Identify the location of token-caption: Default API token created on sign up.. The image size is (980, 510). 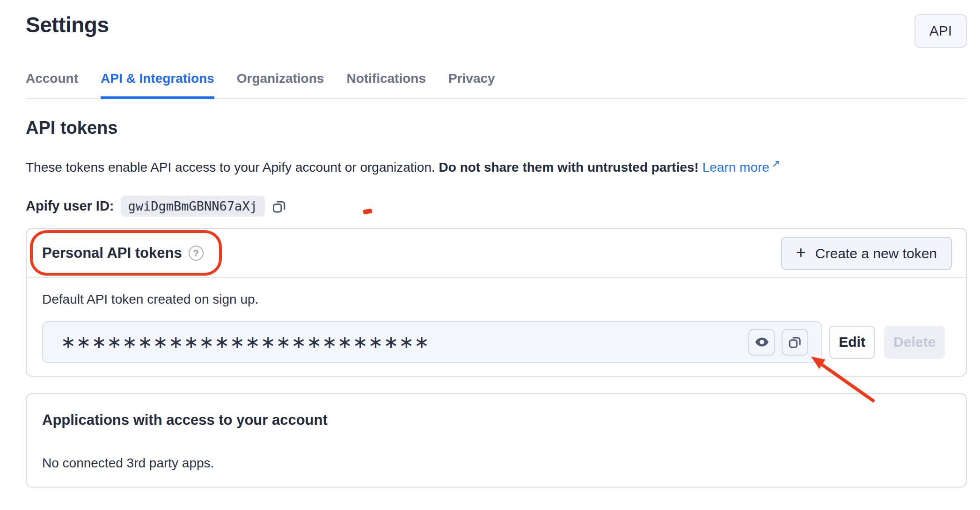
(150, 299).